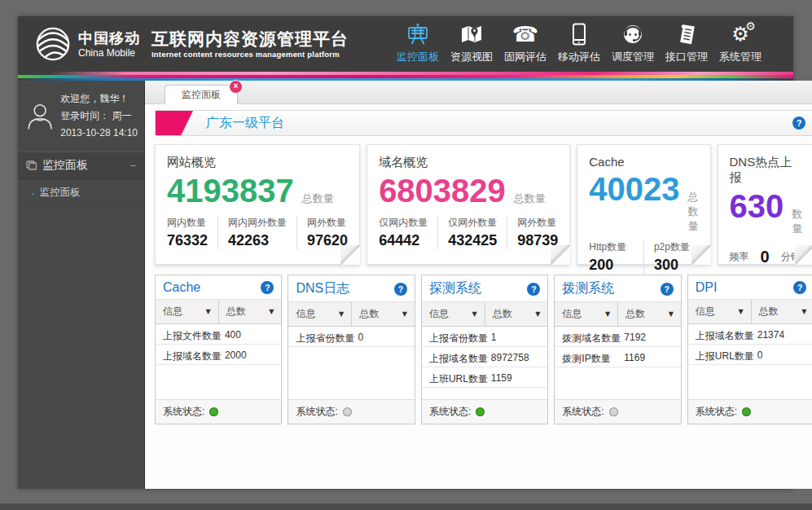  What do you see at coordinates (133, 166) in the screenshot?
I see `collapse-icon: −` at bounding box center [133, 166].